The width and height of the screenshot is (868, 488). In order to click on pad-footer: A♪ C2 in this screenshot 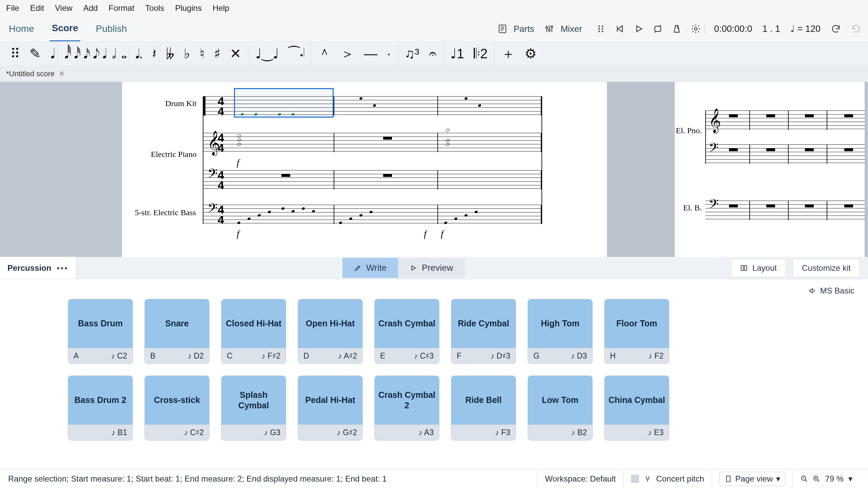, I will do `click(100, 356)`.